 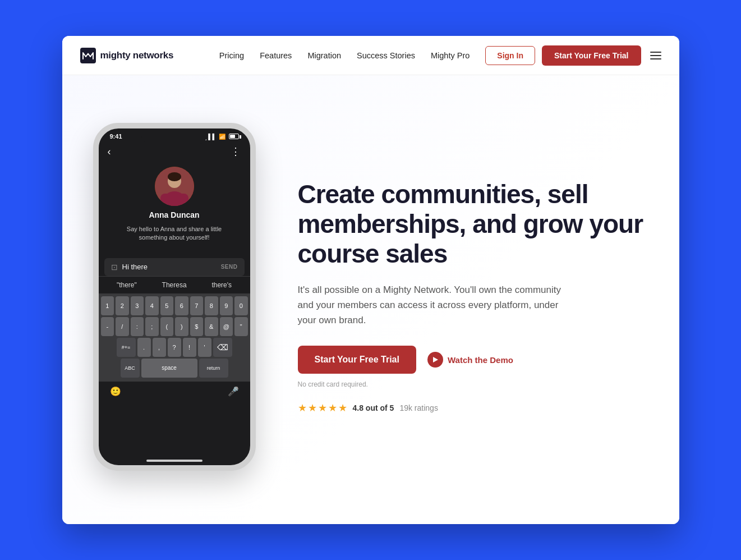 What do you see at coordinates (324, 56) in the screenshot?
I see `nav-item-migration: Migration` at bounding box center [324, 56].